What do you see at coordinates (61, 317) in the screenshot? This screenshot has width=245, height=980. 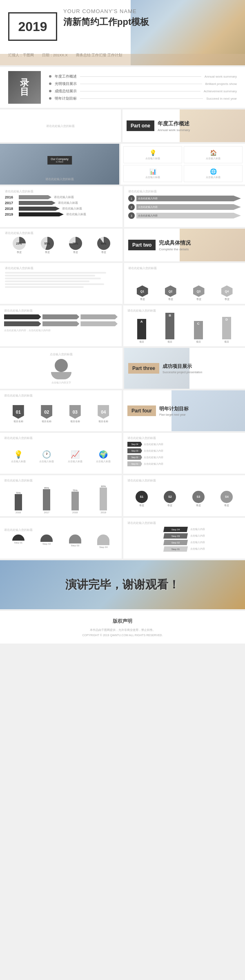 I see `proc-arrow-1b` at bounding box center [61, 317].